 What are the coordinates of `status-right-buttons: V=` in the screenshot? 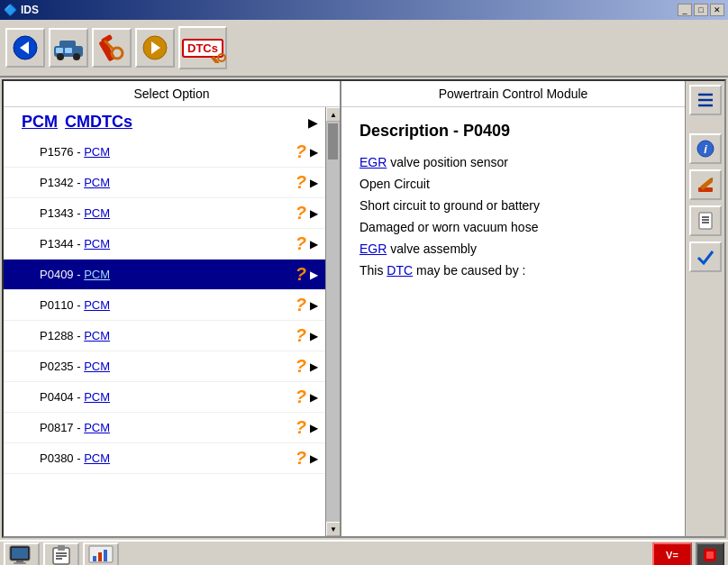 It's located at (688, 553).